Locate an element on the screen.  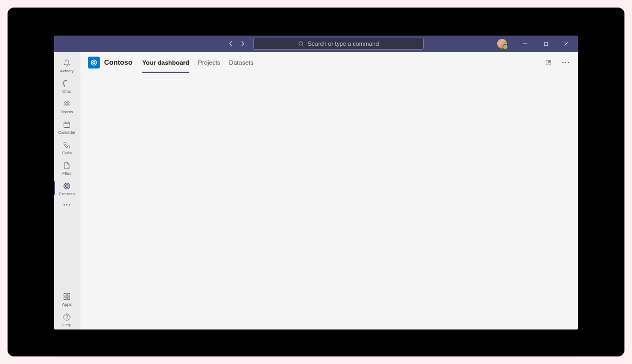
popout-icon is located at coordinates (548, 63).